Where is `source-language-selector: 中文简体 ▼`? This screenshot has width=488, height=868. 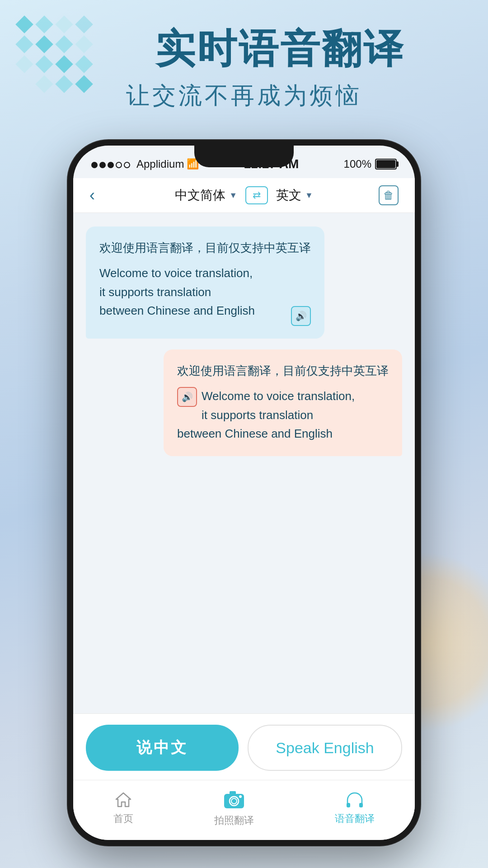 source-language-selector: 中文简体 ▼ is located at coordinates (206, 195).